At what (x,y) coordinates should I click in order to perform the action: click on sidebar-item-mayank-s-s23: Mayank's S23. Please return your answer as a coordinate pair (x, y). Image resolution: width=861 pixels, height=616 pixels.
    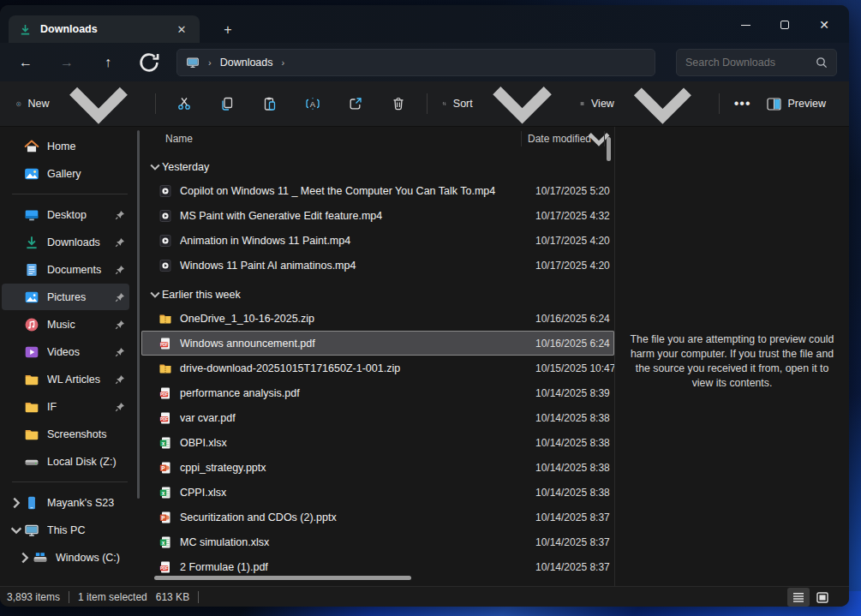
    Looking at the image, I should click on (65, 502).